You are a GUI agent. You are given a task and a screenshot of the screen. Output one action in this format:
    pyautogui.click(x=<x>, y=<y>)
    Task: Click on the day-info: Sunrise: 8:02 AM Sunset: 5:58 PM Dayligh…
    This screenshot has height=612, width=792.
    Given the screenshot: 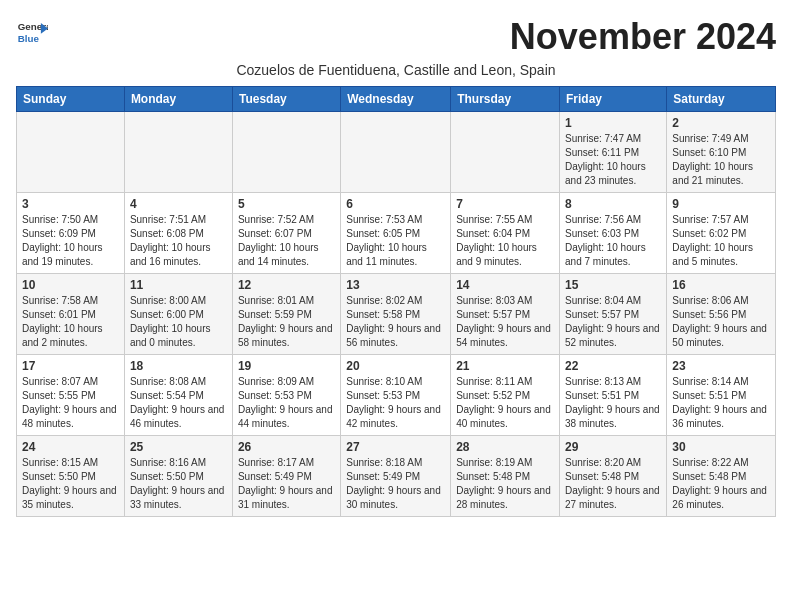 What is the action you would take?
    pyautogui.click(x=396, y=322)
    